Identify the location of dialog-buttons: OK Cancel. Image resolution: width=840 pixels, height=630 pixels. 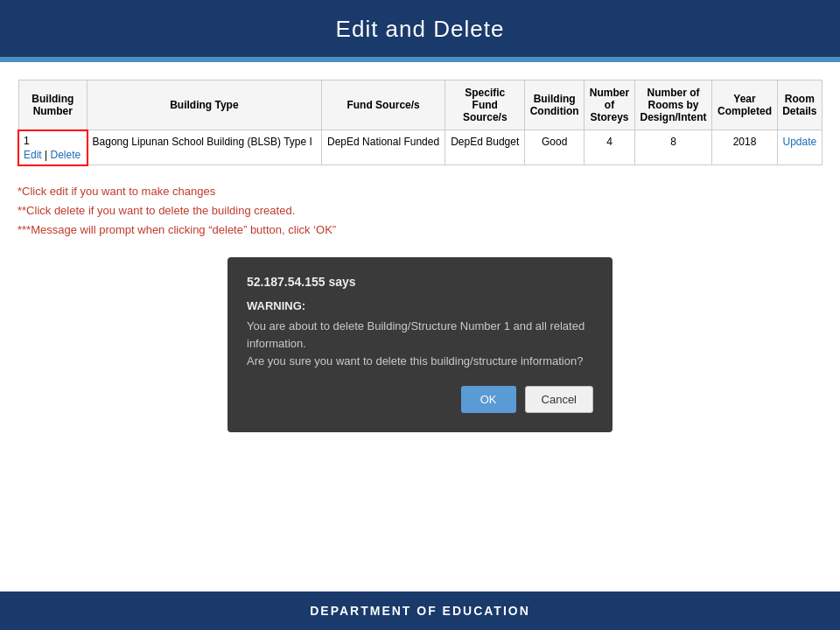
(420, 399).